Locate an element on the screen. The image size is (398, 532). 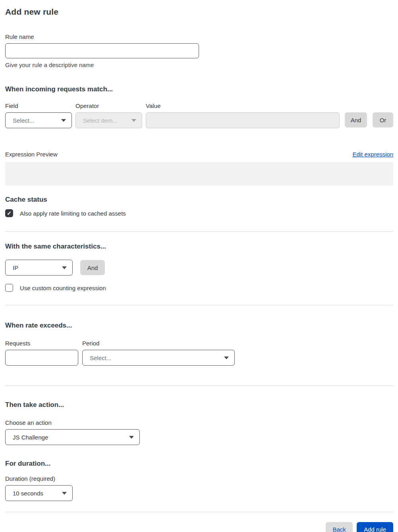
period-label: Period is located at coordinates (158, 343).